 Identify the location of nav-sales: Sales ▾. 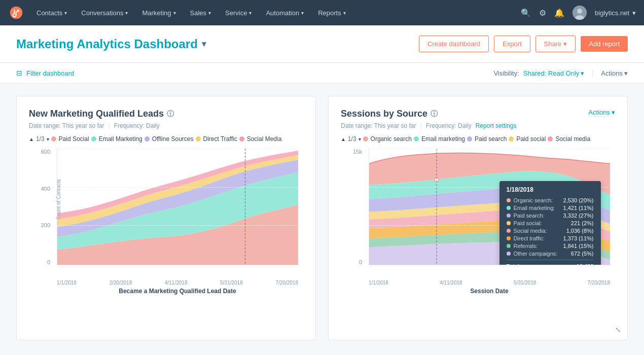
(201, 13).